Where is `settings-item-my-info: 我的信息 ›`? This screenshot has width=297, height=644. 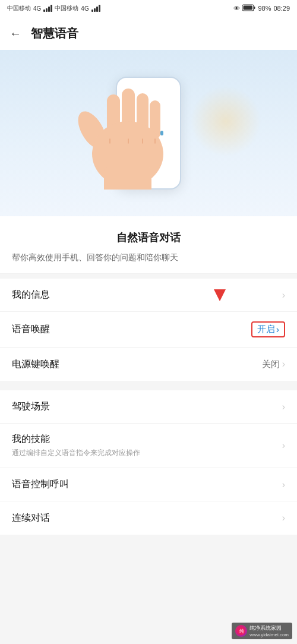 settings-item-my-info: 我的信息 › is located at coordinates (148, 295).